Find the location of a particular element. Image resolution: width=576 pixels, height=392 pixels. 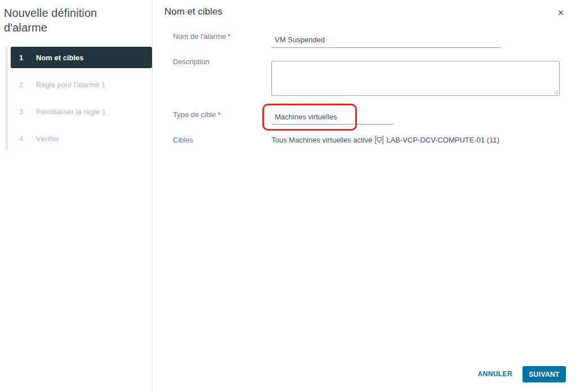

step-label: Réinitialiser la règle 1 is located at coordinates (71, 112).